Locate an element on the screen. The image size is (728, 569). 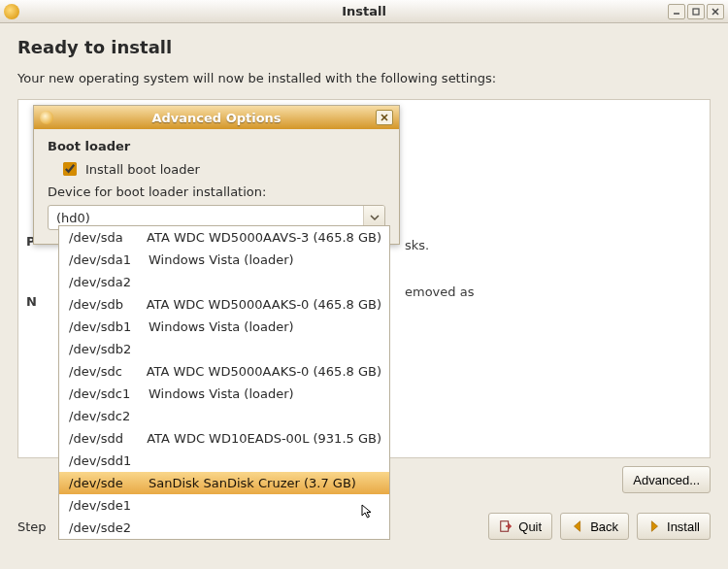
dropdown-item: /dev/sdb2 is located at coordinates (224, 350).